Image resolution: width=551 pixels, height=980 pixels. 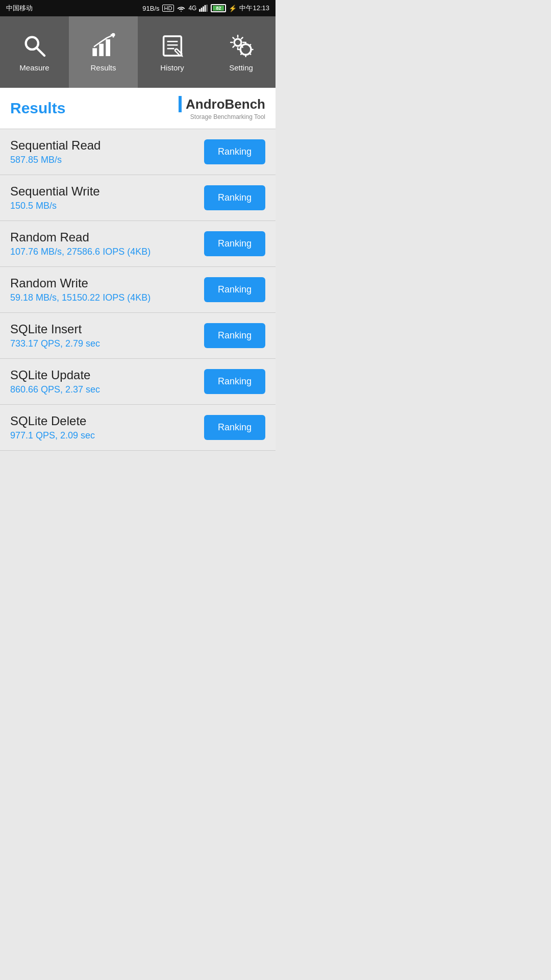 I want to click on result-info: Random Read107.76 MB/s, 27586.6 IOPS (4K…, so click(x=81, y=244).